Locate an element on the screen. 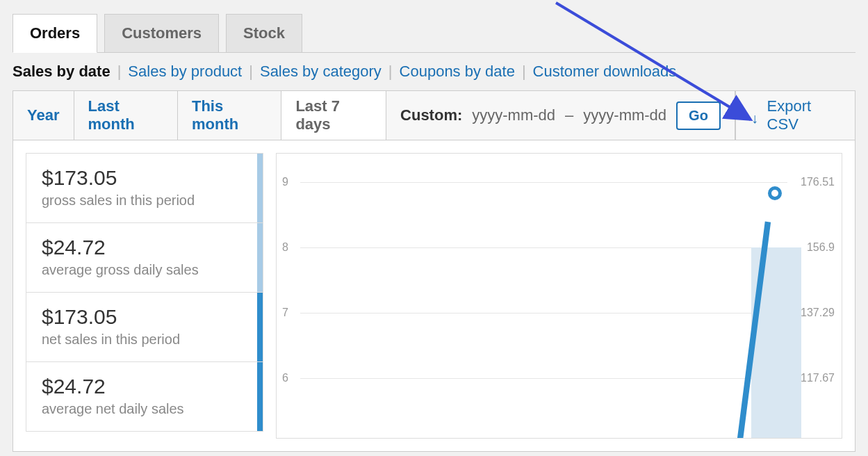 The image size is (868, 456). subnav-current: Sales by date is located at coordinates (61, 72).